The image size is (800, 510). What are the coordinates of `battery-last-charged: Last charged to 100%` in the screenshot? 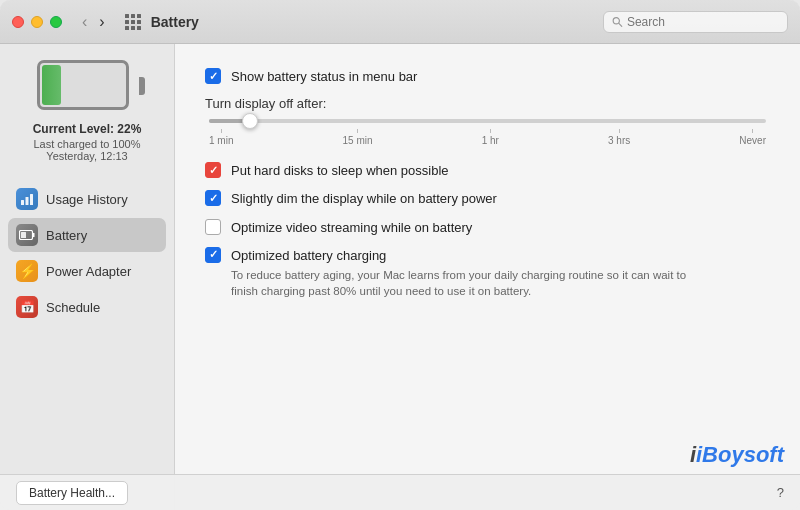 It's located at (86, 144).